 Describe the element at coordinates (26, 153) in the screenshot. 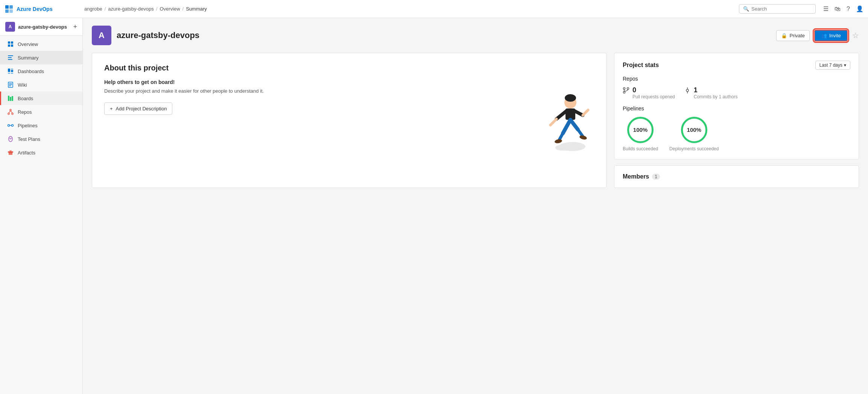

I see `artifacts-label: Artifacts` at that location.